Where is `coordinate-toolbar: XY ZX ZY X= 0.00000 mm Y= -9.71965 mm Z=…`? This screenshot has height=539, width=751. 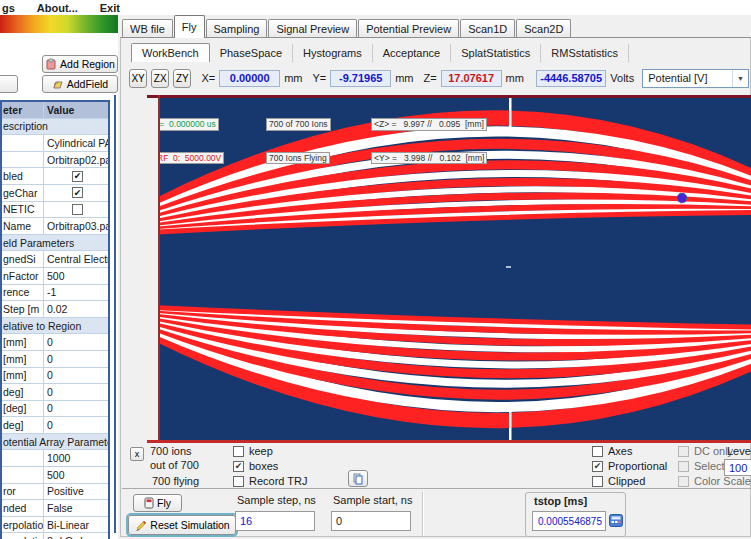 coordinate-toolbar: XY ZX ZY X= 0.00000 mm Y= -9.71965 mm Z=… is located at coordinates (439, 78).